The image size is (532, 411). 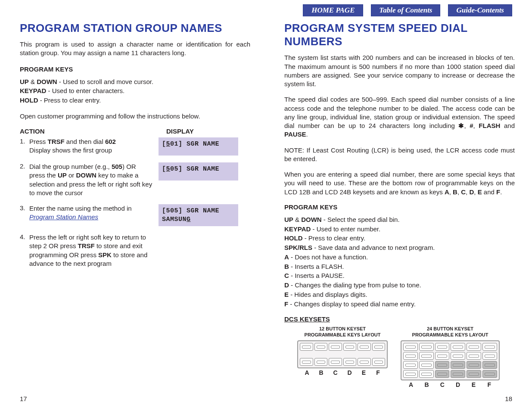 What do you see at coordinates (400, 319) in the screenshot?
I see `dcs-keysets-head: DCS KEYSETS` at bounding box center [400, 319].